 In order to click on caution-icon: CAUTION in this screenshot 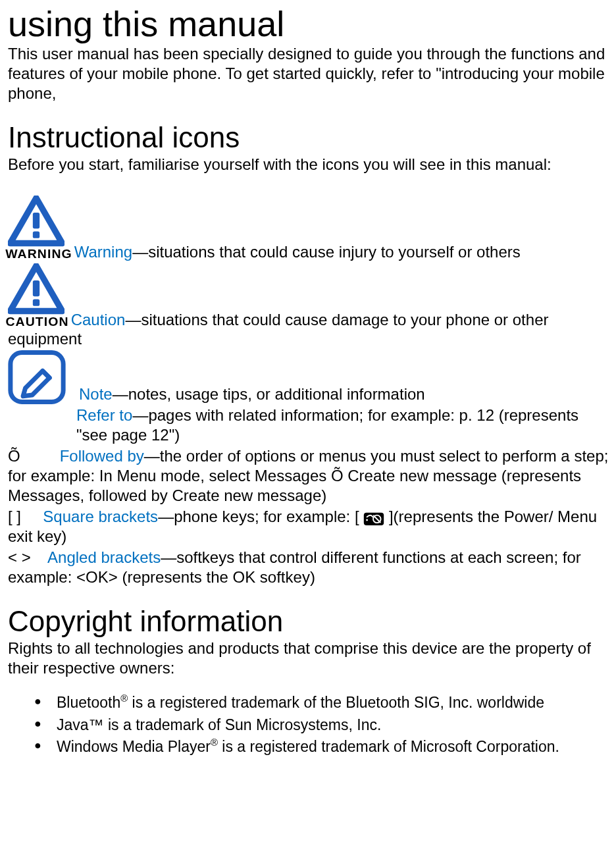, I will do `click(37, 296)`.